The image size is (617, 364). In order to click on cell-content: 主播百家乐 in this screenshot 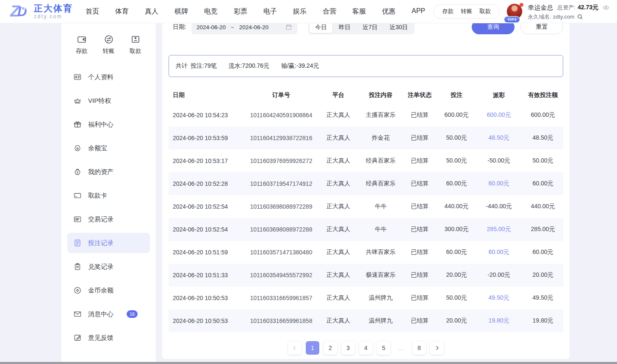, I will do `click(381, 115)`.